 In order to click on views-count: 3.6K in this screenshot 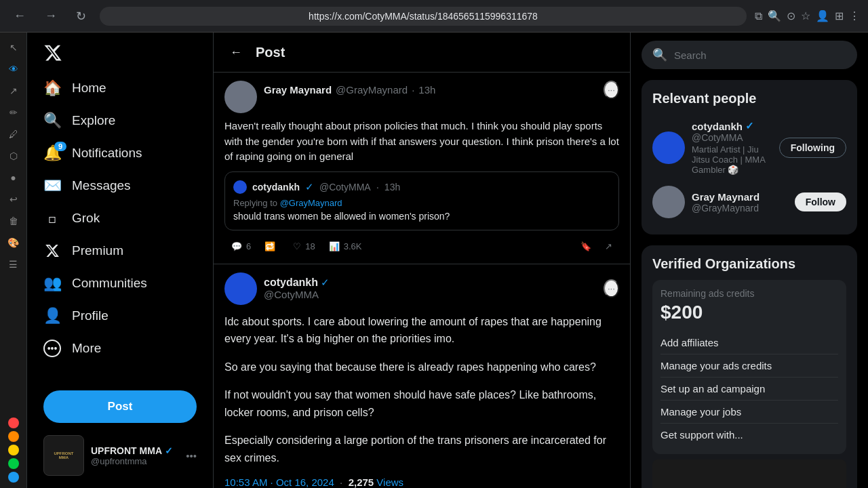, I will do `click(353, 247)`.